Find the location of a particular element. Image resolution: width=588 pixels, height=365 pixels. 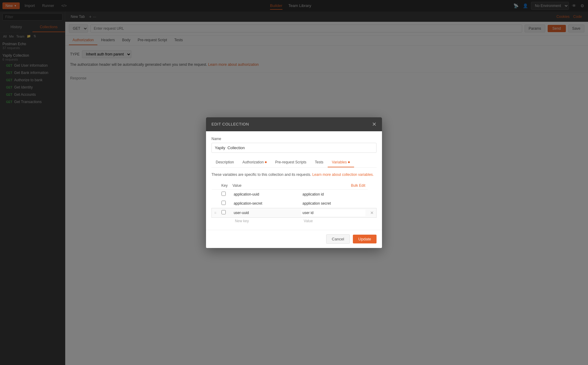

variables-info-text: These variables are specific to this col… is located at coordinates (262, 175).